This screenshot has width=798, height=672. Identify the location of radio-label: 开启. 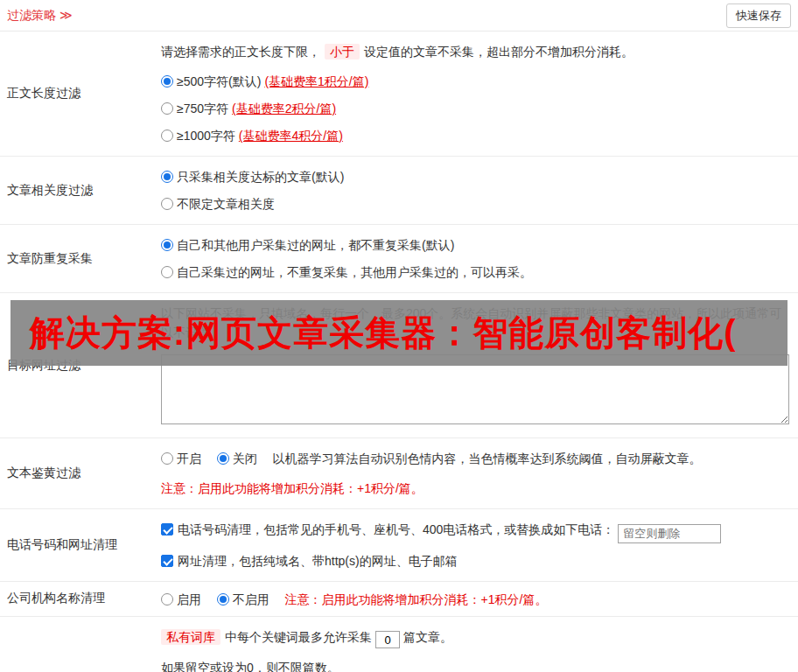
(189, 458).